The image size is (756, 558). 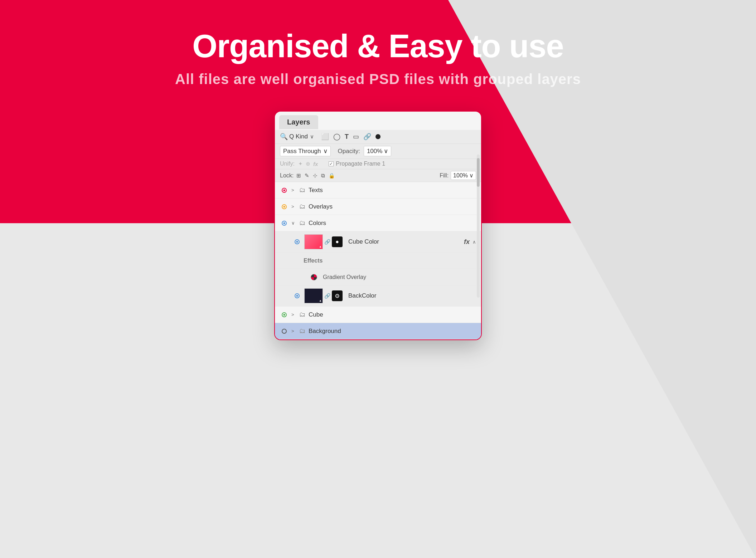 What do you see at coordinates (349, 151) in the screenshot?
I see `opacity-label: Opacity:` at bounding box center [349, 151].